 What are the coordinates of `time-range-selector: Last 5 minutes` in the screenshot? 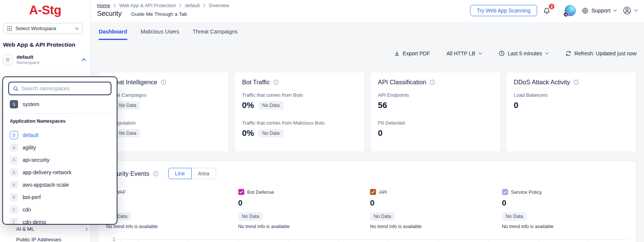 It's located at (524, 53).